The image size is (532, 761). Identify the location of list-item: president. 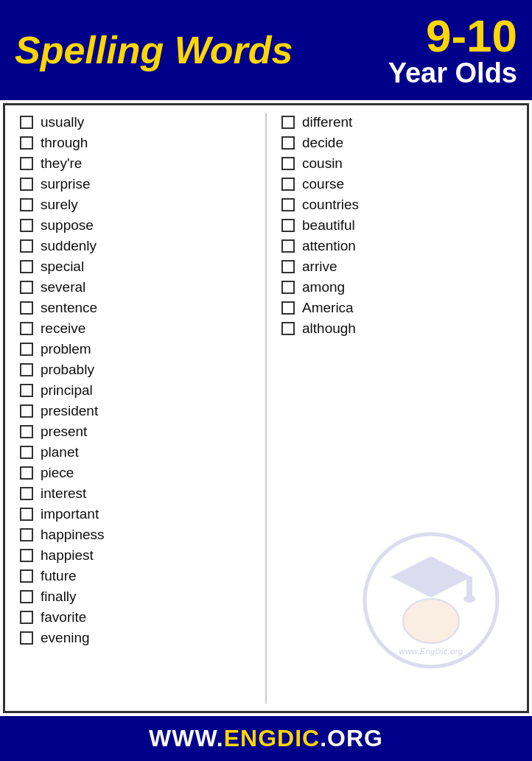
(139, 411).